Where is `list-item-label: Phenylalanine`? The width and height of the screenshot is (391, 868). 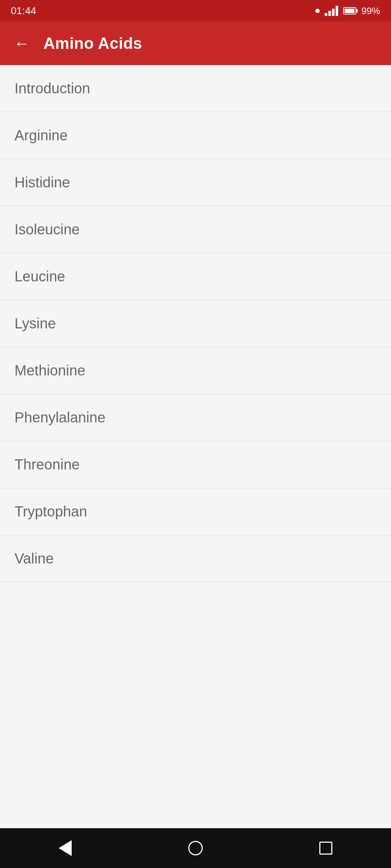 list-item-label: Phenylalanine is located at coordinates (60, 417).